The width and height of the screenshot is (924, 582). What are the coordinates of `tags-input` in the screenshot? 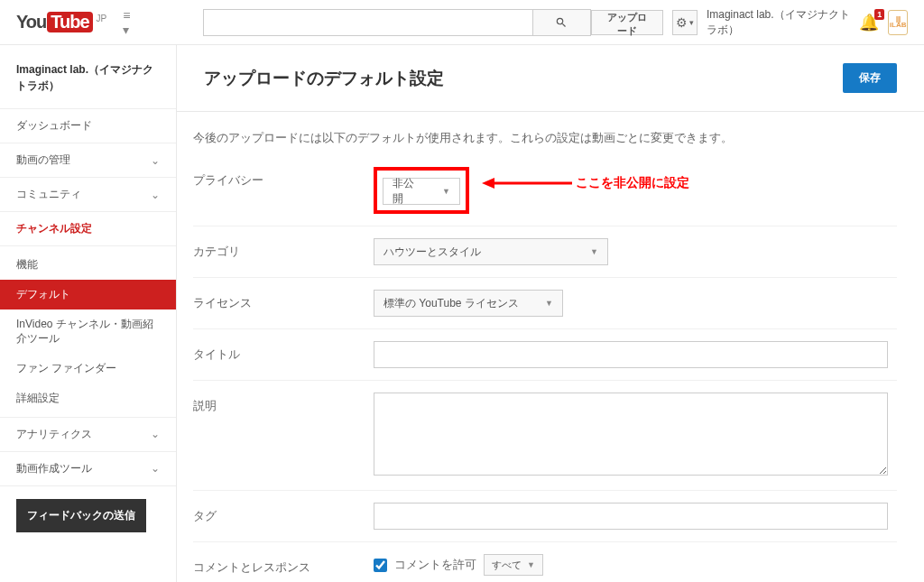 It's located at (631, 516).